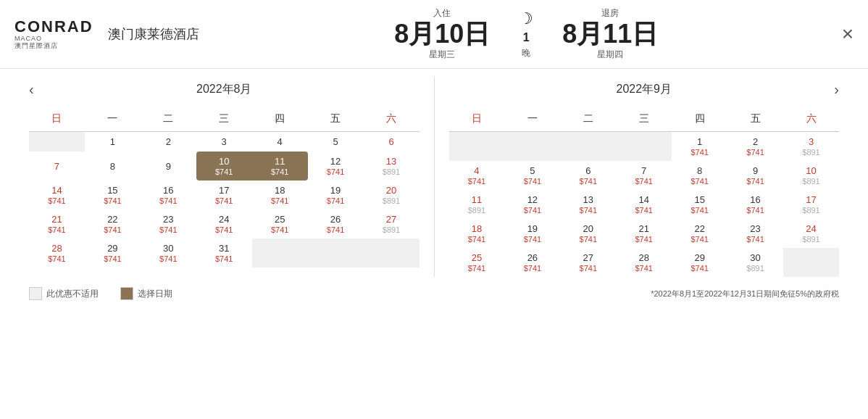 This screenshot has width=868, height=419. What do you see at coordinates (836, 90) in the screenshot?
I see `next-month-button: ›` at bounding box center [836, 90].